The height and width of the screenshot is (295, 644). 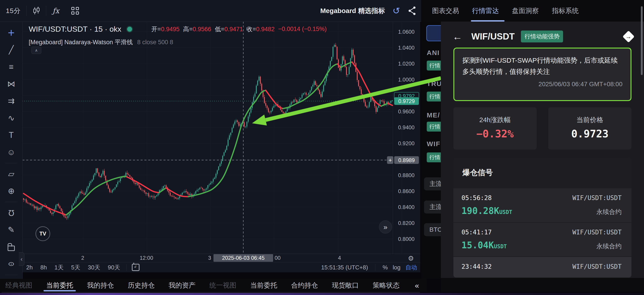 I want to click on pattern-icon-glyph: ⋈, so click(x=11, y=84).